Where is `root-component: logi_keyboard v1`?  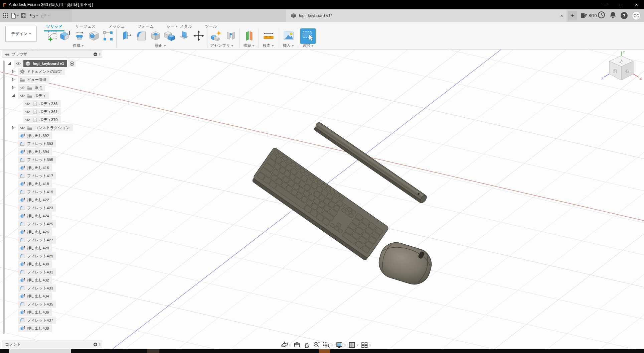 root-component: logi_keyboard v1 is located at coordinates (45, 64).